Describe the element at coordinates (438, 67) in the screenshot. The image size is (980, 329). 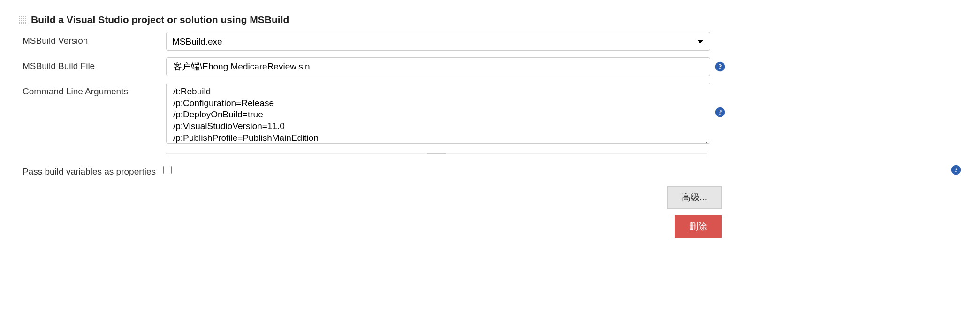
I see `build-file-input` at that location.